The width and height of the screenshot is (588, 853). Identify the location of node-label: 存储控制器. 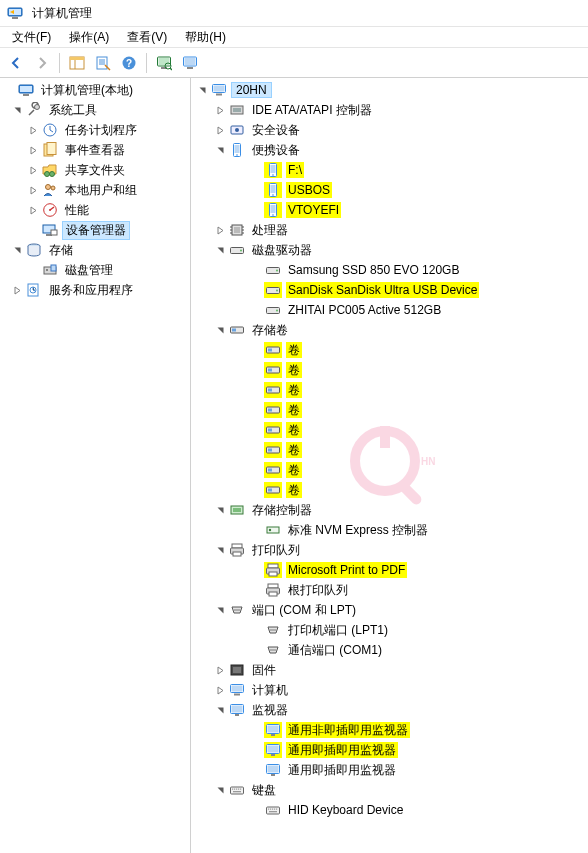
(282, 510).